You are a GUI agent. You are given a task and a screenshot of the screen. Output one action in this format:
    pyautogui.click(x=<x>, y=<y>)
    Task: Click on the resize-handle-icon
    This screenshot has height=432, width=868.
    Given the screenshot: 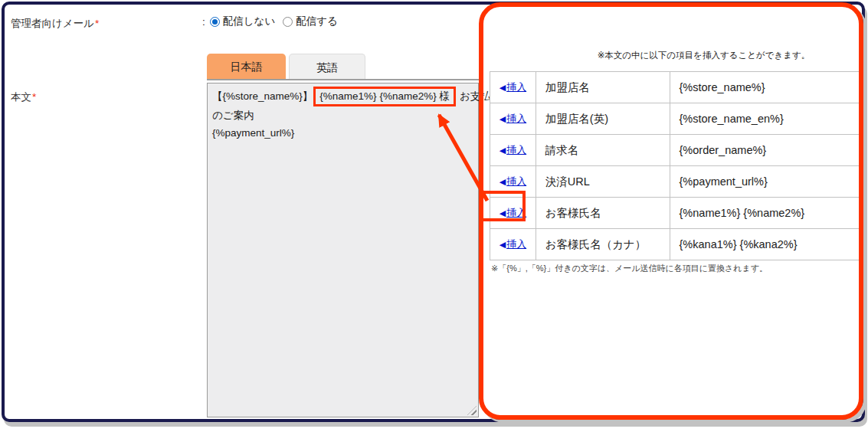 What is the action you would take?
    pyautogui.click(x=472, y=411)
    